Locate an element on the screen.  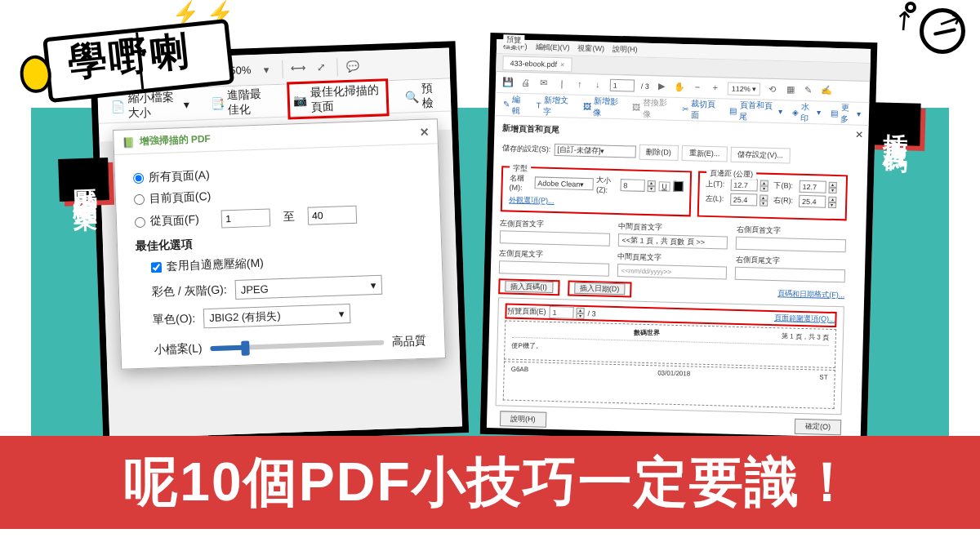
center-header-input: <<第 1 頁，共 頁數 頁 >> is located at coordinates (673, 242).